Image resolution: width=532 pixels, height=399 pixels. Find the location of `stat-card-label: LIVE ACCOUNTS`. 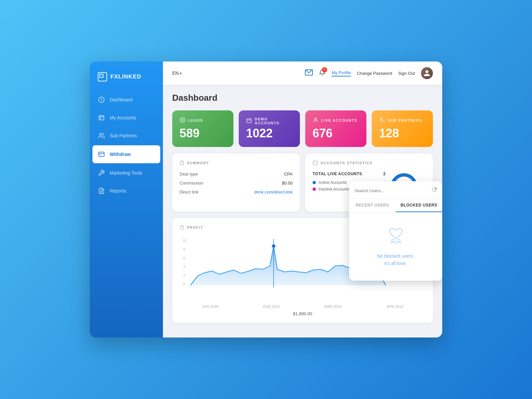

stat-card-label: LIVE ACCOUNTS is located at coordinates (336, 120).